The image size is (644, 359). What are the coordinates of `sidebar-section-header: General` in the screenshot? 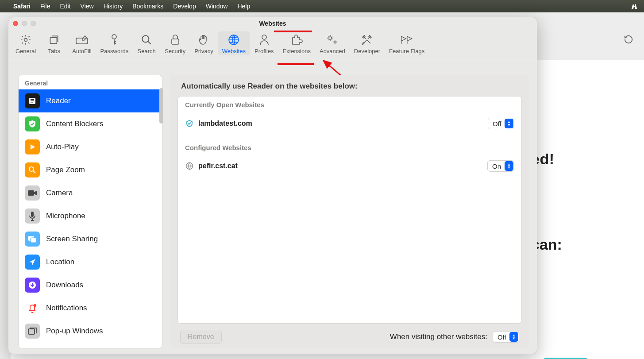 It's located at (90, 82).